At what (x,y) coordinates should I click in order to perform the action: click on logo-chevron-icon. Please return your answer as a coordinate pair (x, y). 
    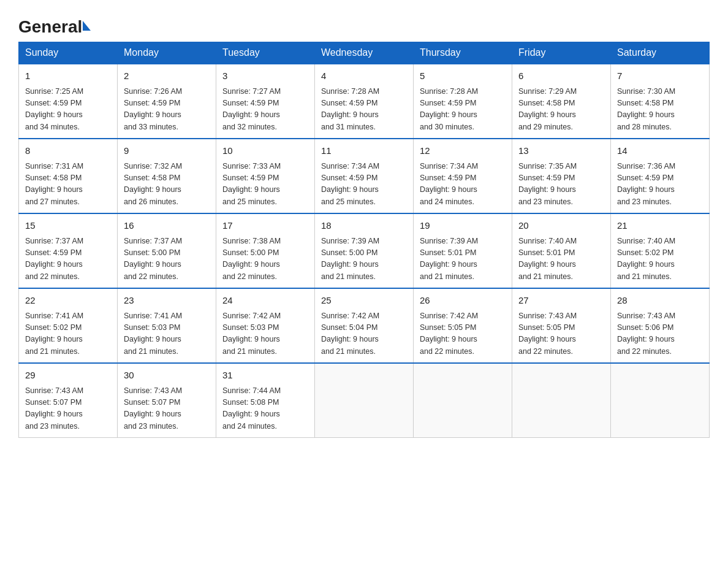
    Looking at the image, I should click on (87, 26).